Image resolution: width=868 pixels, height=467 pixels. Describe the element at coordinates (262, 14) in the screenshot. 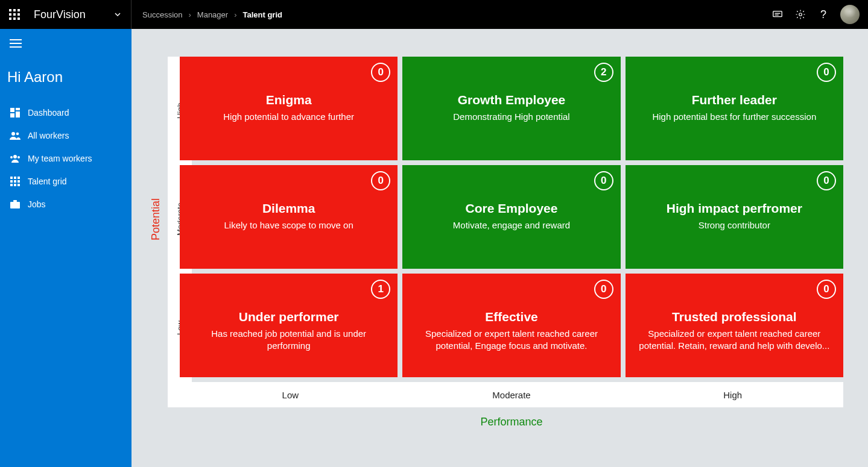

I see `breadcrumb-item-current: Talent grid` at that location.